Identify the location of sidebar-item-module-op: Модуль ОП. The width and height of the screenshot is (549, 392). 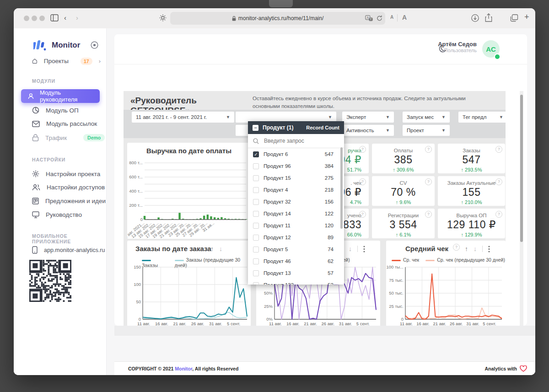
(55, 110).